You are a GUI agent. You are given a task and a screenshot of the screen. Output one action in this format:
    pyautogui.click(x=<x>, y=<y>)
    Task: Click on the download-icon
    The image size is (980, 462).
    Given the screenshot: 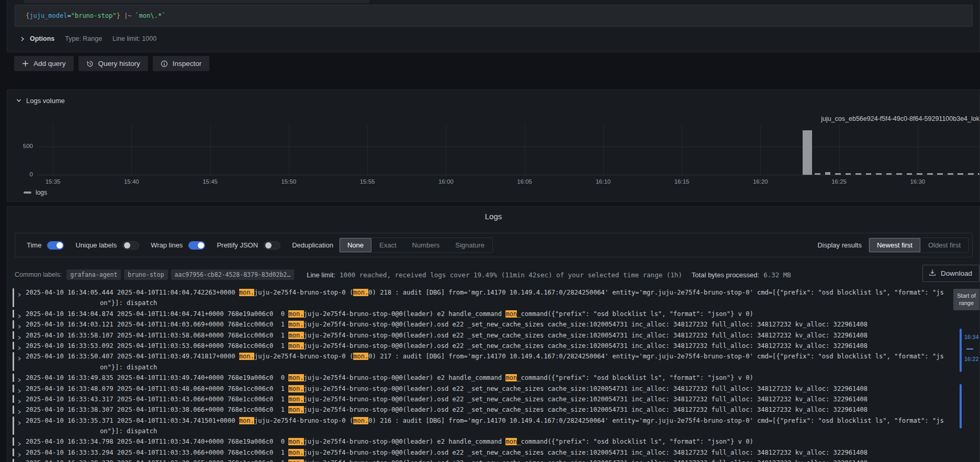 What is the action you would take?
    pyautogui.click(x=932, y=273)
    